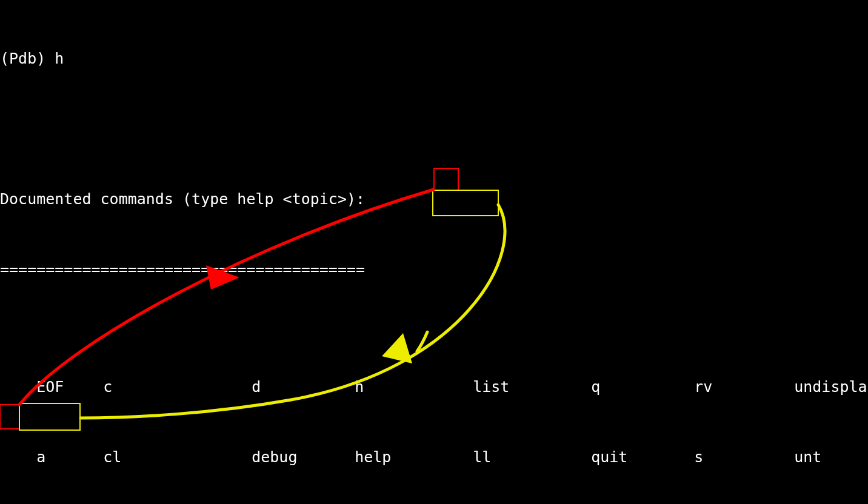  Describe the element at coordinates (643, 388) in the screenshot. I see `cmd-q: q` at that location.